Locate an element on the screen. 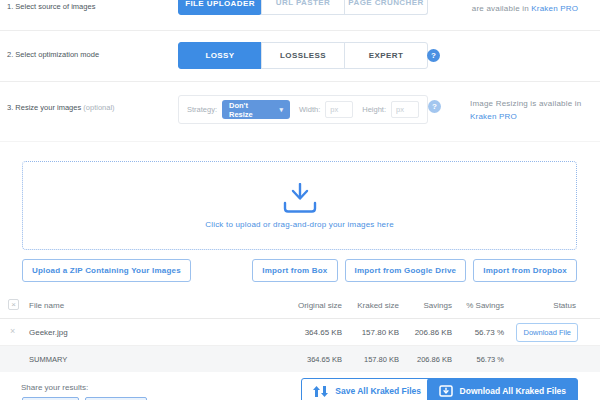 The width and height of the screenshot is (600, 400). source-tabs: FILE UPLOADER URL PASTER PAGE CRUNCHER is located at coordinates (303, 8).